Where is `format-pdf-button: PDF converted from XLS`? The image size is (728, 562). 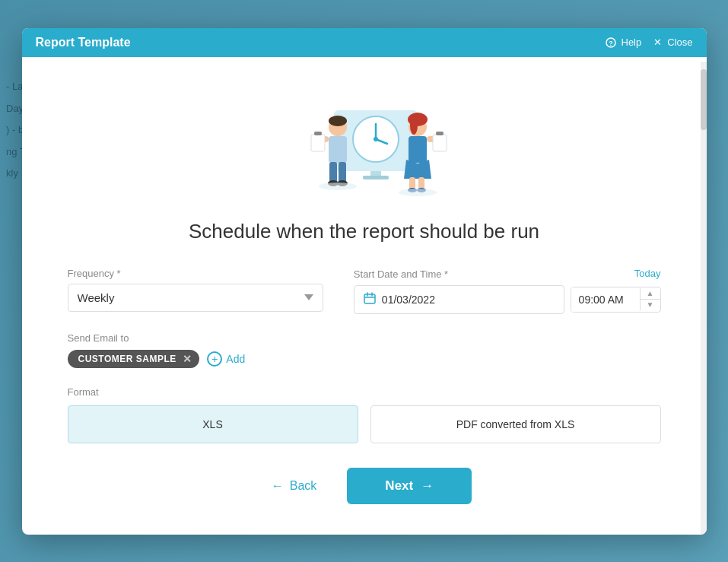 format-pdf-button: PDF converted from XLS is located at coordinates (516, 424).